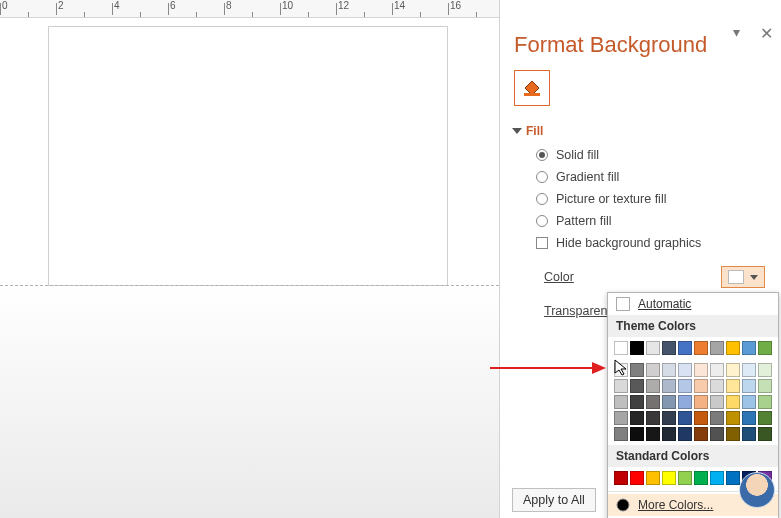 This screenshot has width=781, height=518. What do you see at coordinates (623, 505) in the screenshot?
I see `color-wheel-icon` at bounding box center [623, 505].